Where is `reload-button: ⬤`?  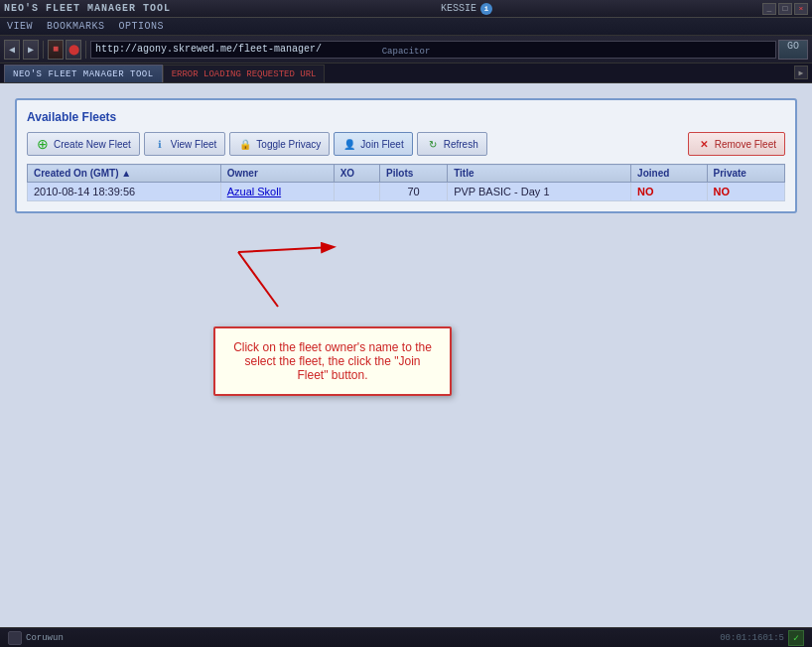 reload-button: ⬤ is located at coordinates (73, 50).